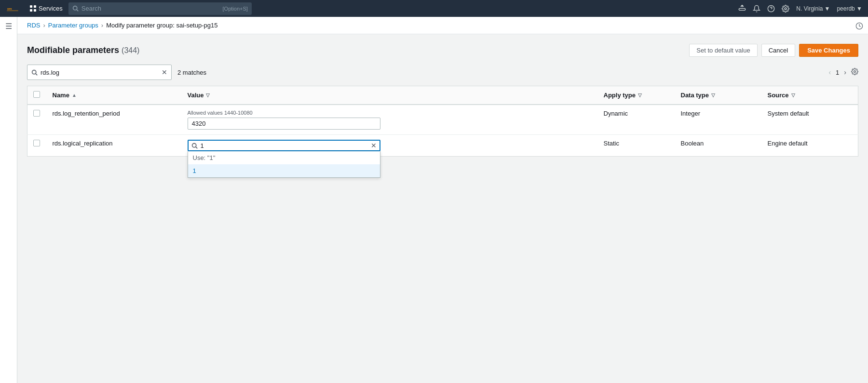 The height and width of the screenshot is (383, 868). I want to click on row2-checkbox-cell, so click(37, 145).